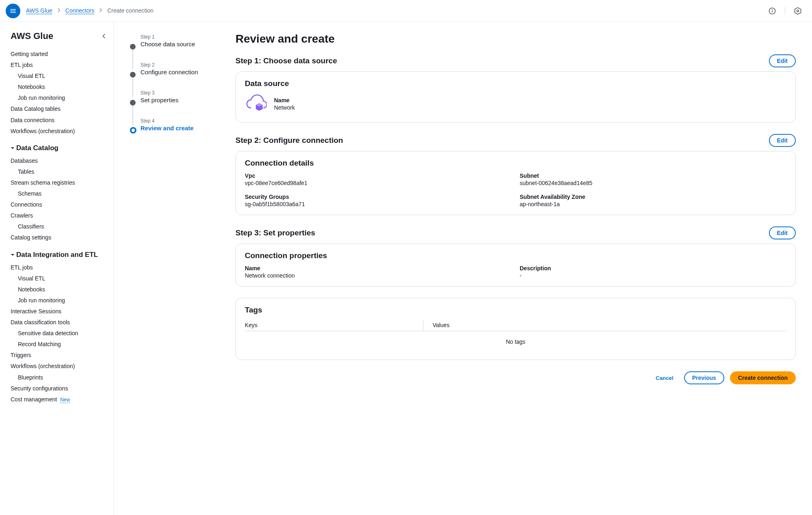 The width and height of the screenshot is (812, 515). I want to click on cancel-button: Cancel, so click(665, 378).